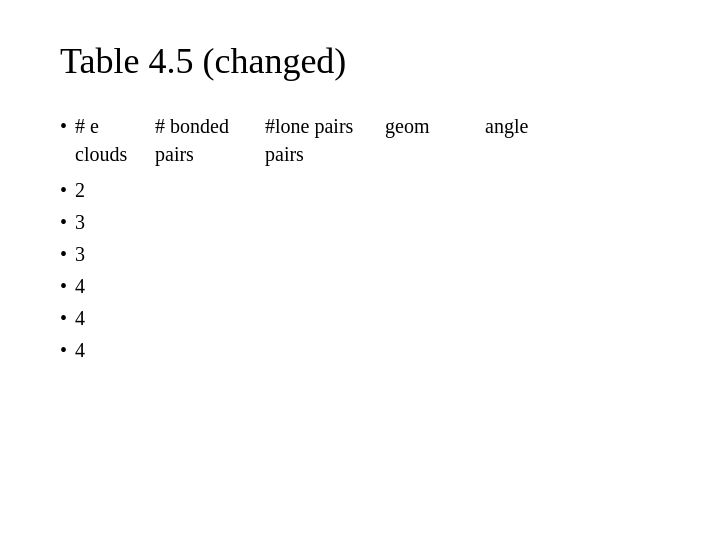 This screenshot has width=720, height=540. What do you see at coordinates (360, 350) in the screenshot?
I see `data-row-6: • 4` at bounding box center [360, 350].